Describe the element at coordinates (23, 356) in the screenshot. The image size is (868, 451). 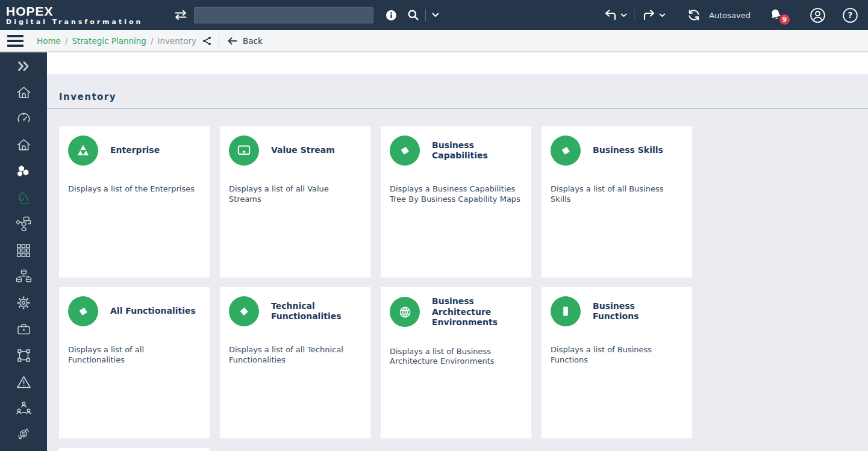
I see `sidebar-item-boundary-frame` at that location.